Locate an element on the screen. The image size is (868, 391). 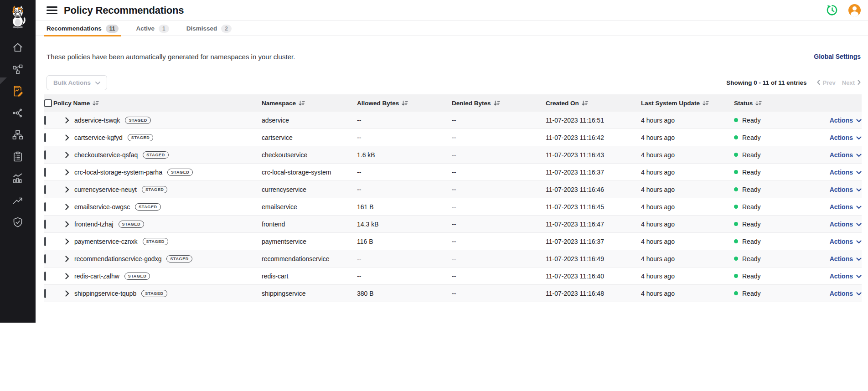
column-header-last-system-update: Last System Update is located at coordinates (670, 103).